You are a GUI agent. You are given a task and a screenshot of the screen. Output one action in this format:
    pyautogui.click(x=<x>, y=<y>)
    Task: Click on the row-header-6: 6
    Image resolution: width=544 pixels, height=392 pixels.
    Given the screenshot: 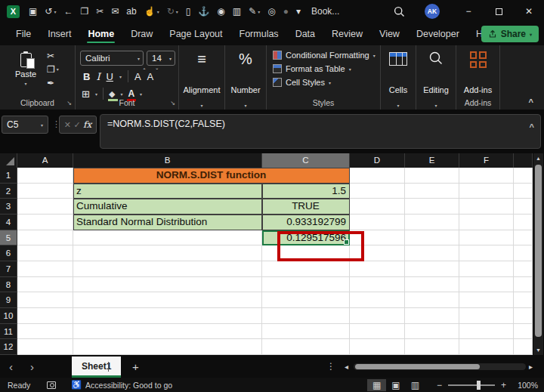 What is the action you would take?
    pyautogui.click(x=9, y=254)
    